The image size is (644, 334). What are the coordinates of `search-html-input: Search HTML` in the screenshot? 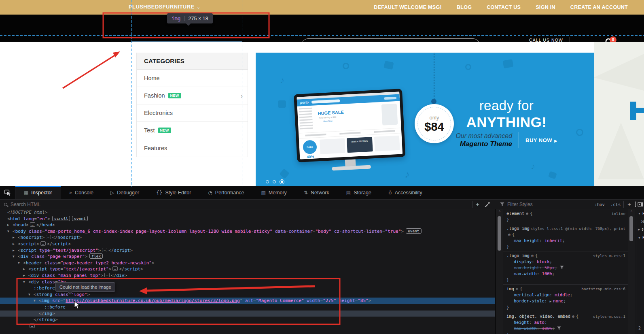 It's located at (241, 204).